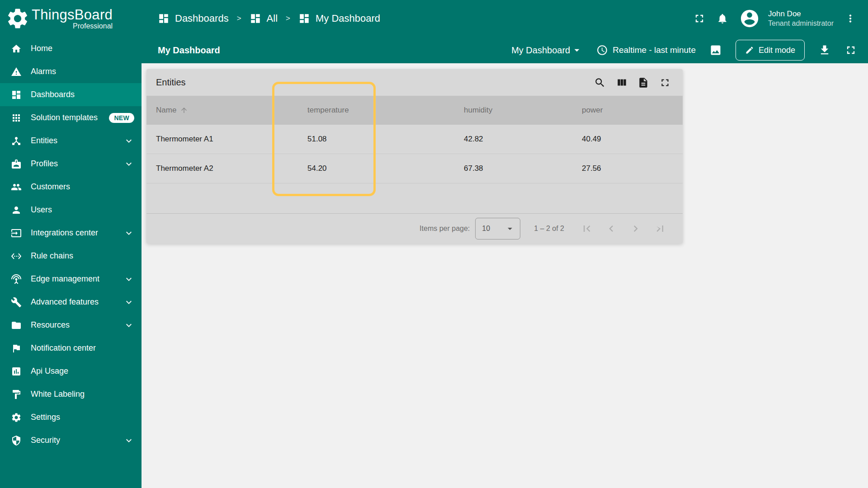  I want to click on items-per-page-value: 10, so click(486, 229).